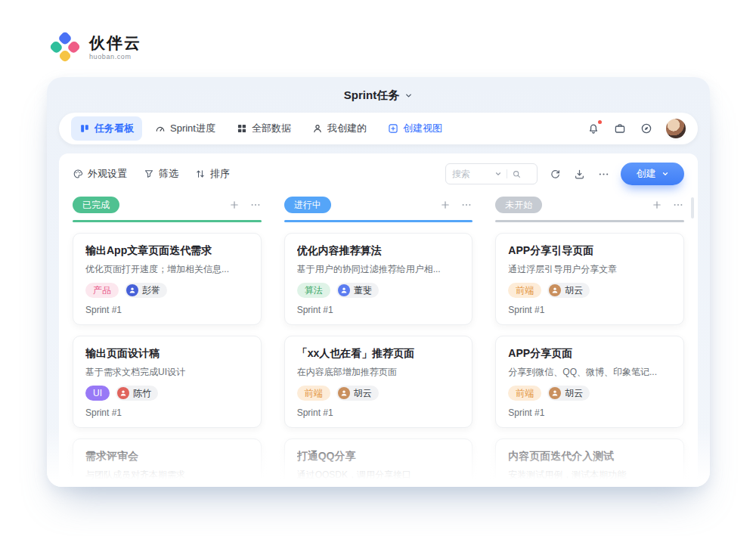  What do you see at coordinates (593, 129) in the screenshot?
I see `bell-icon` at bounding box center [593, 129].